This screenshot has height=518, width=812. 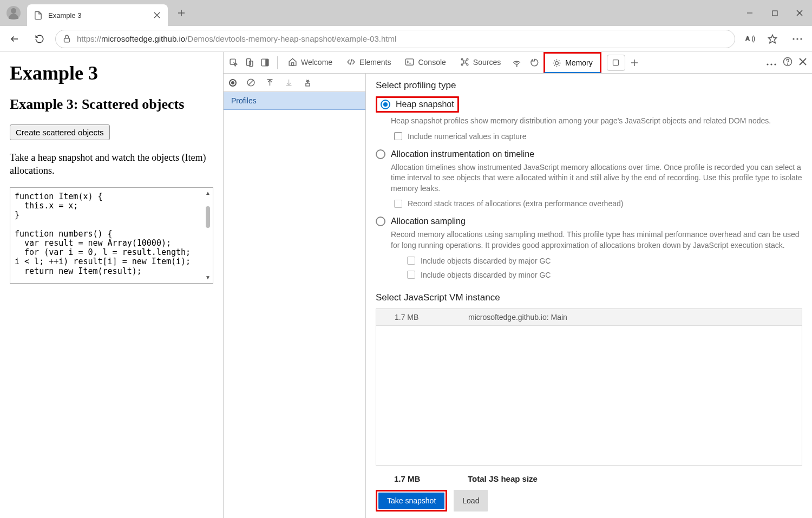 What do you see at coordinates (409, 62) in the screenshot?
I see `console-icon` at bounding box center [409, 62].